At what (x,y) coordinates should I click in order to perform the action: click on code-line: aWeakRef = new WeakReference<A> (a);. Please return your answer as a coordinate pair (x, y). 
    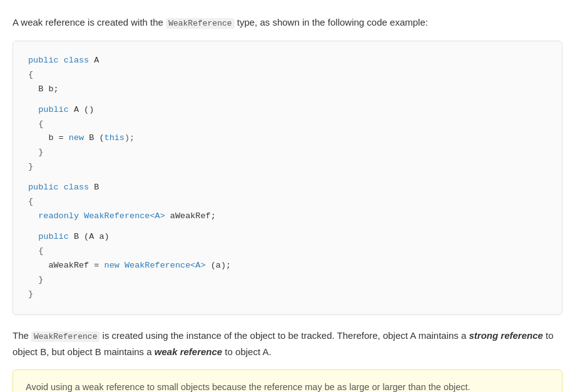
    Looking at the image, I should click on (288, 266).